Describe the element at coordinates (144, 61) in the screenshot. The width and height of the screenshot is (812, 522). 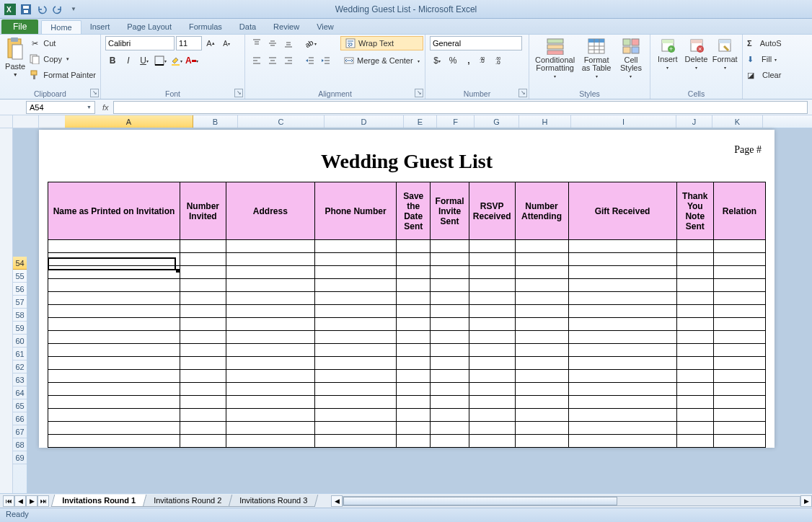
I see `underline-button: U▾` at that location.